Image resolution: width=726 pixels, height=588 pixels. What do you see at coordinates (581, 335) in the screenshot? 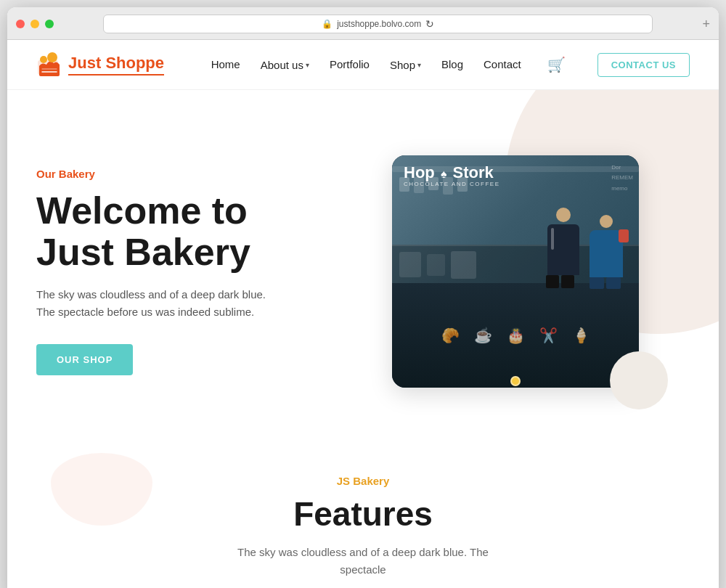
I see `bakery-icon-ice: 🍦` at bounding box center [581, 335].